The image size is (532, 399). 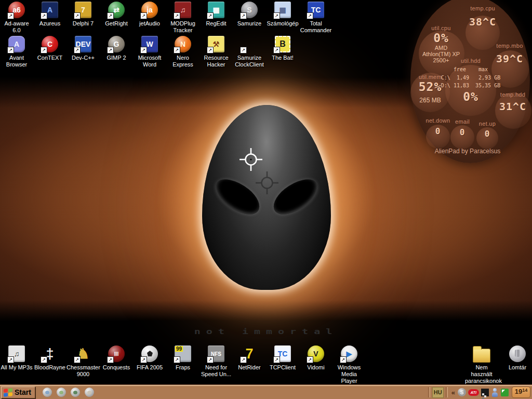 What do you see at coordinates (483, 393) in the screenshot?
I see `tray-icons: SATI` at bounding box center [483, 393].